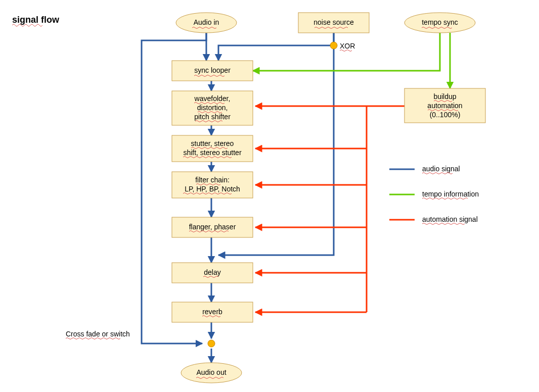 This screenshot has width=539, height=392. Describe the element at coordinates (445, 96) in the screenshot. I see `node-buildup-l1: buildup` at that location.